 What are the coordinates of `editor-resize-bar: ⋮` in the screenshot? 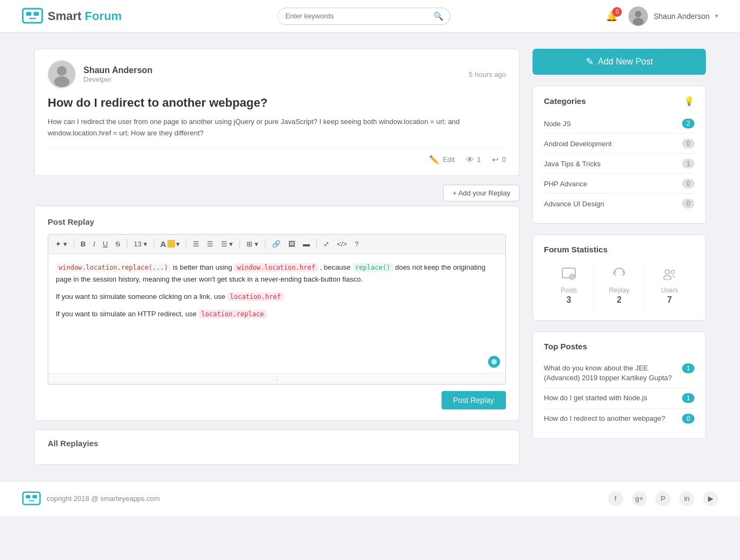 It's located at (277, 379).